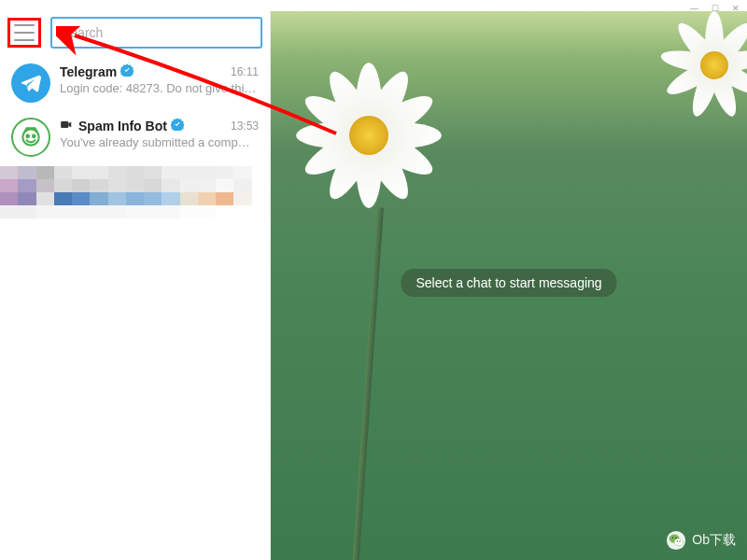  Describe the element at coordinates (134, 34) in the screenshot. I see `sidebar-topbar` at that location.